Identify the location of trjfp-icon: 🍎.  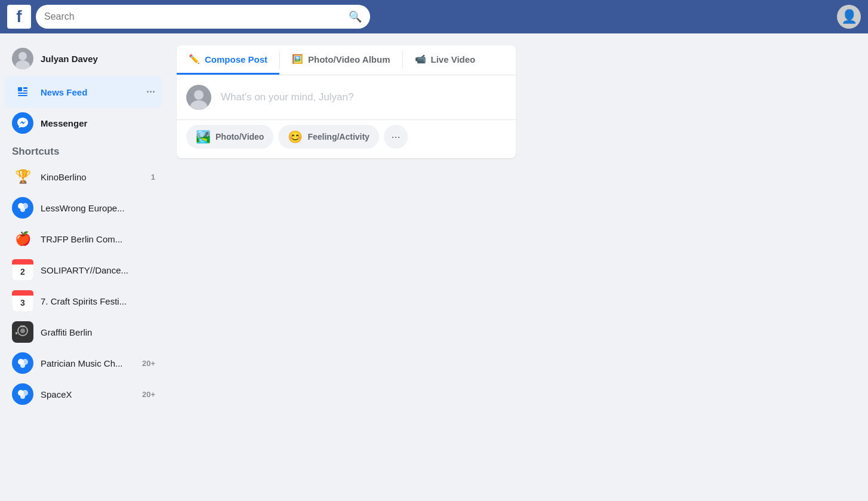
(23, 239).